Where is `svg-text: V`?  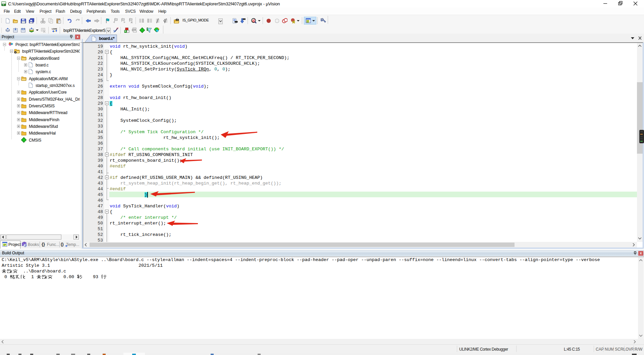 svg-text: V is located at coordinates (3, 4).